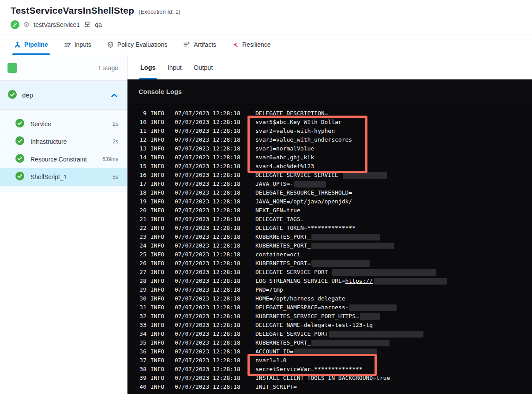 The image size is (532, 394). I want to click on log-text: svar2=value-with-hyphen, so click(295, 131).